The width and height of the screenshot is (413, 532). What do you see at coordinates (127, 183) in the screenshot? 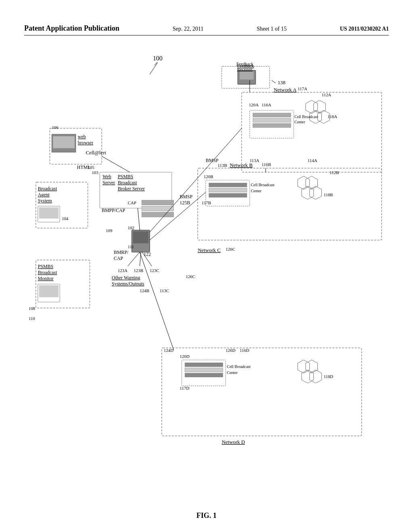
I see `psmbs-label2: Broadcast` at bounding box center [127, 183].